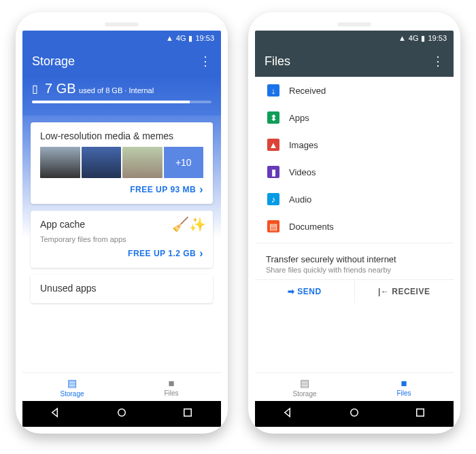 This screenshot has width=476, height=454. I want to click on divider, so click(354, 243).